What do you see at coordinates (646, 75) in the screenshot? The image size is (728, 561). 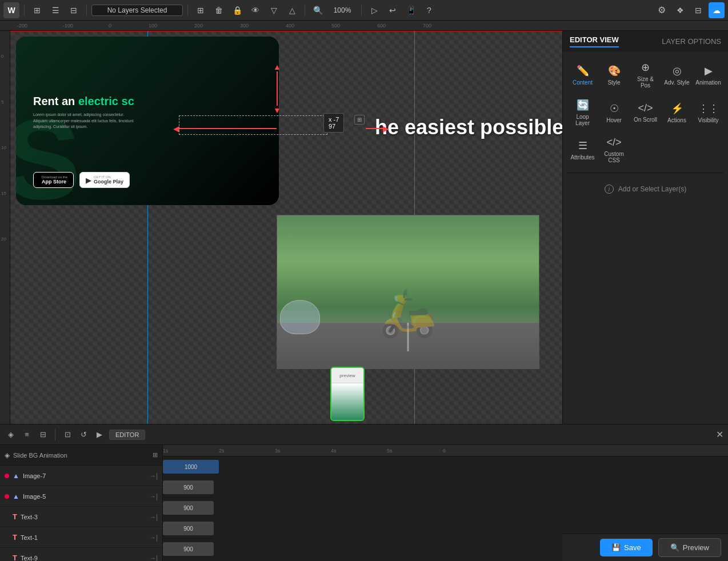 I see `size-pos-tab: ⊕ Size & Pos` at bounding box center [646, 75].